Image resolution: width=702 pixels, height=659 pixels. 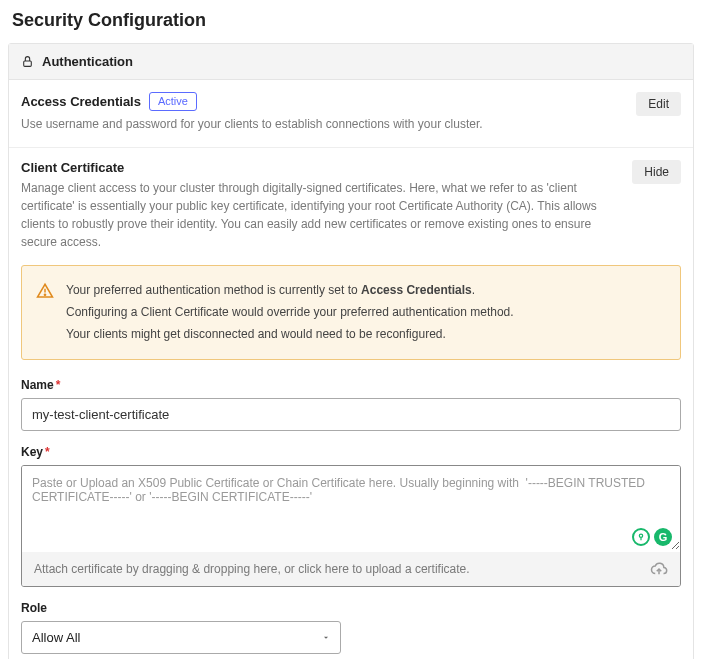 What do you see at coordinates (351, 404) in the screenshot?
I see `name-group: Name*` at bounding box center [351, 404].